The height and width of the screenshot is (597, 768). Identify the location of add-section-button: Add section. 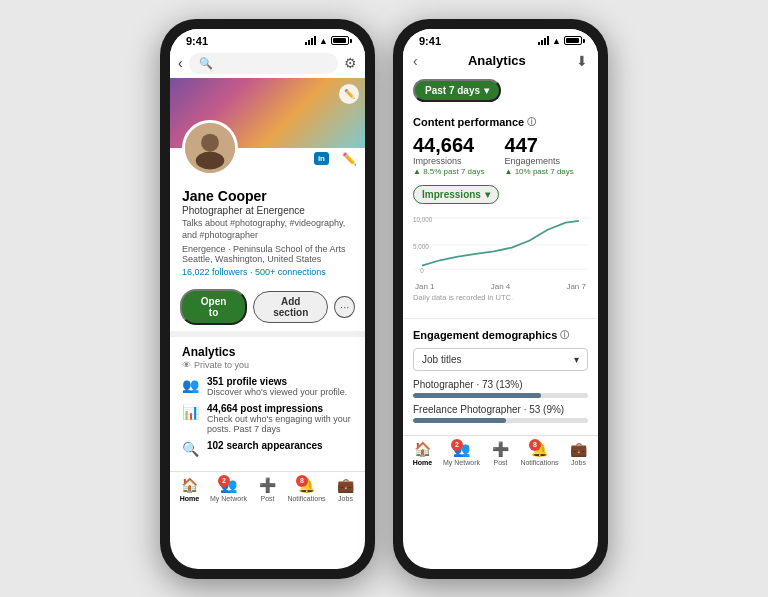
(290, 307).